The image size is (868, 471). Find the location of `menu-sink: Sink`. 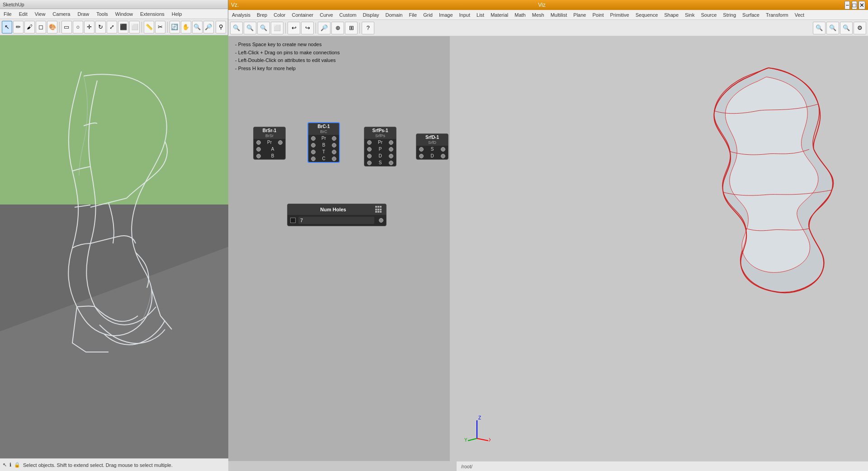

menu-sink: Sink is located at coordinates (690, 15).